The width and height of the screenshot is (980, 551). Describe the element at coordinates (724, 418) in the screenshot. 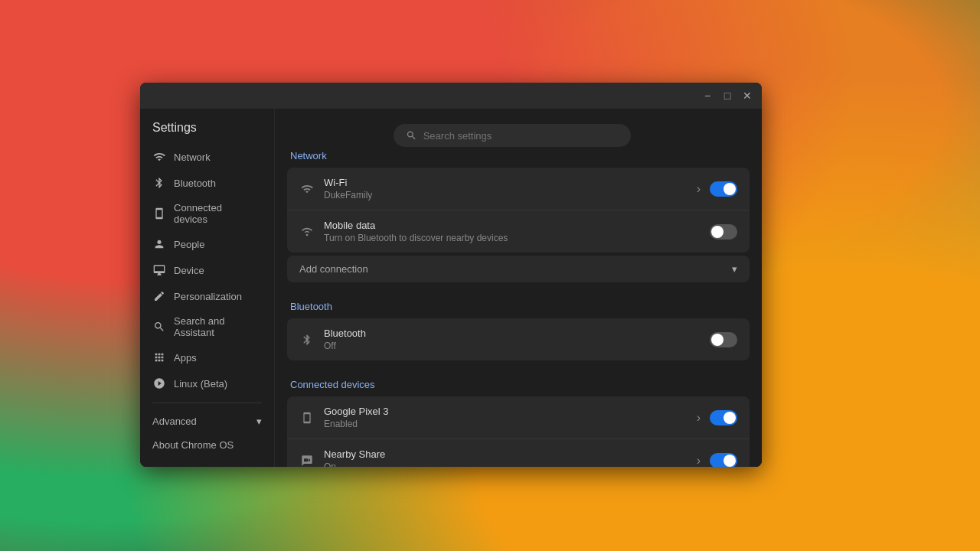

I see `google-pixel-toggle` at that location.